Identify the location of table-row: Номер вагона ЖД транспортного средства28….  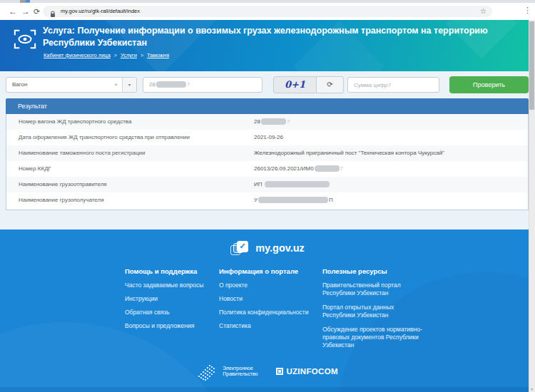
(267, 122).